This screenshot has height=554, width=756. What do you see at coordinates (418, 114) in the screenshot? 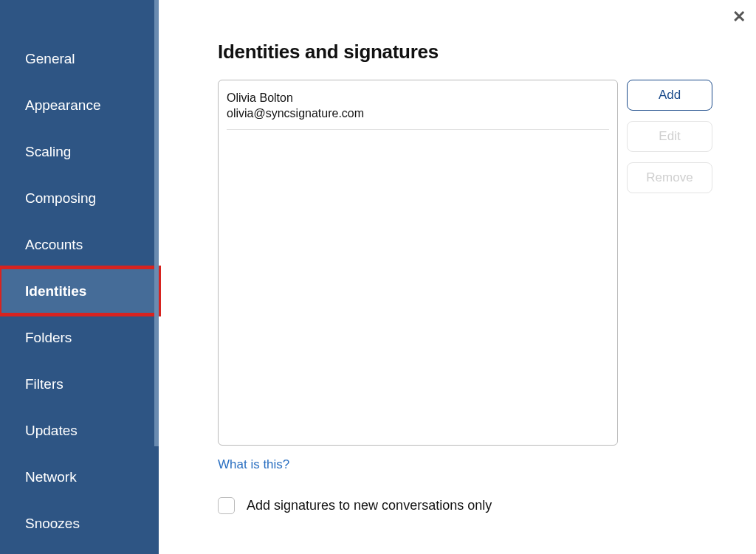
I see `identity-email: olivia@syncsignature.com` at bounding box center [418, 114].